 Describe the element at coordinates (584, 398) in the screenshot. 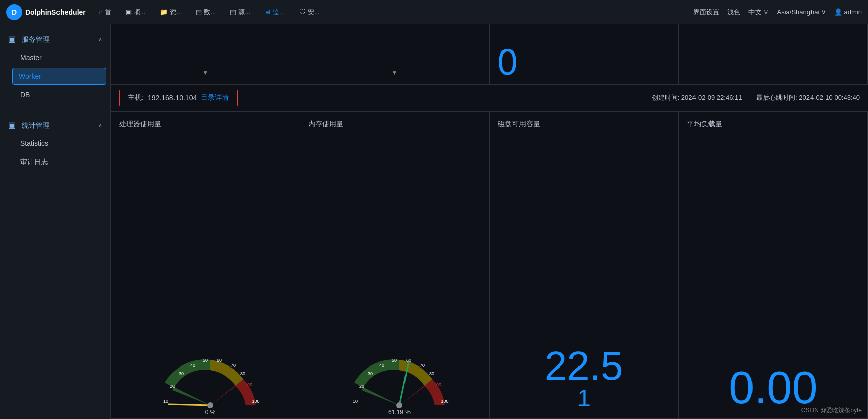

I see `disk-value-sub: 1` at that location.